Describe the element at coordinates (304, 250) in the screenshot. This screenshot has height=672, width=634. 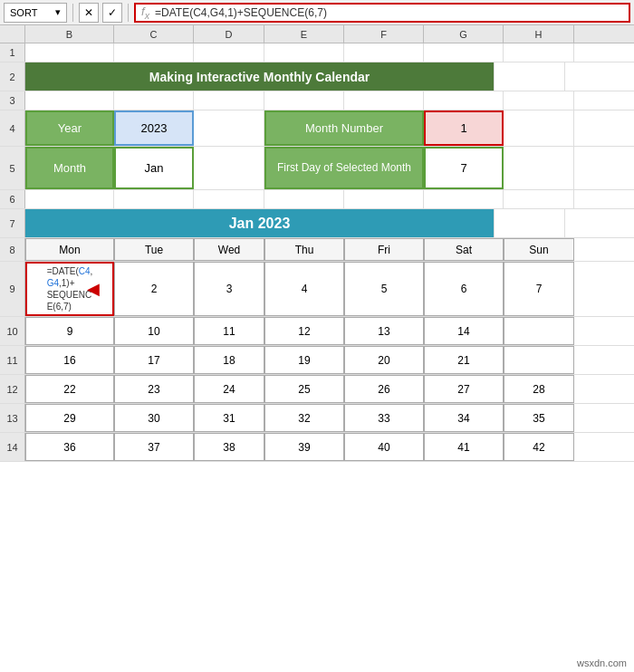
I see `cell-day-thu: Thu` at that location.